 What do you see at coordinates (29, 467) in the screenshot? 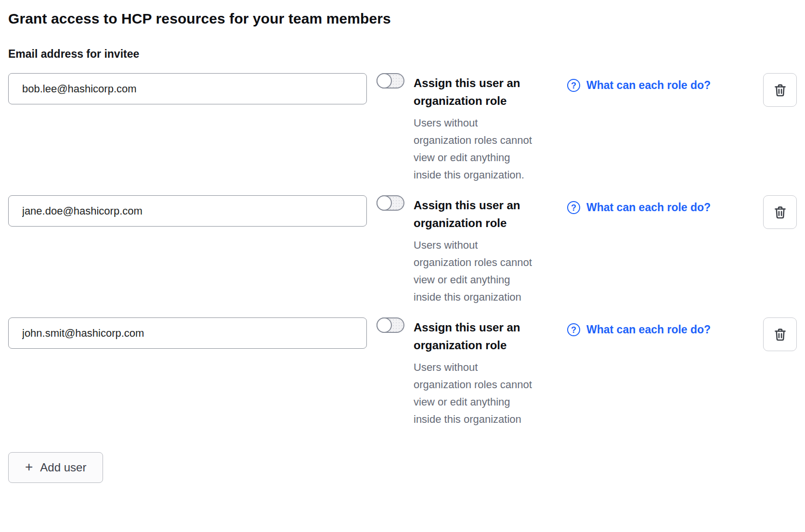
I see `plus-icon: +` at bounding box center [29, 467].